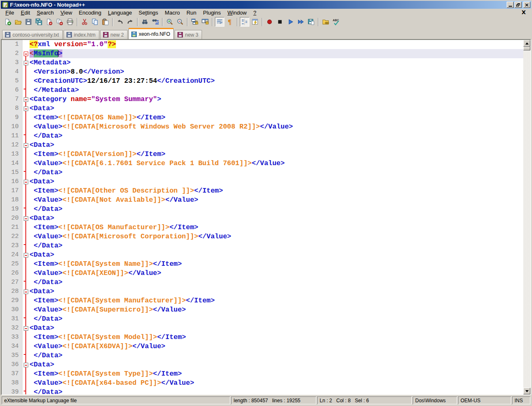  What do you see at coordinates (7, 22) in the screenshot?
I see `new-file-button` at bounding box center [7, 22].